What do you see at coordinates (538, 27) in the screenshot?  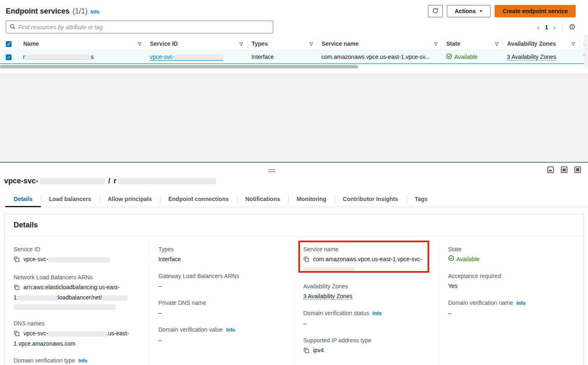 I see `previous-page-icon: ‹` at bounding box center [538, 27].